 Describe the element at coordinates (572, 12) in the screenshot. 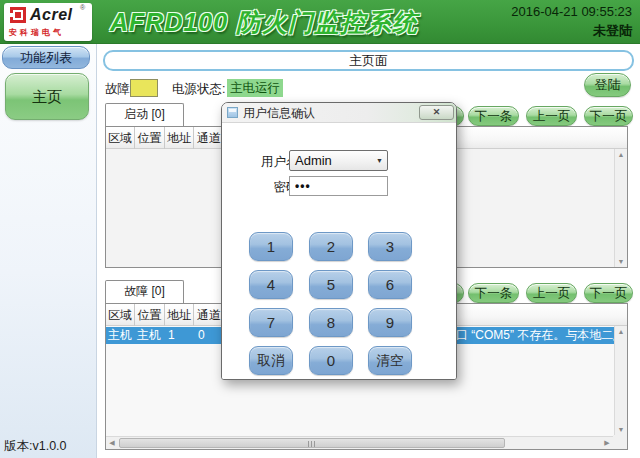

I see `datetime-text: 2016-04-21 09:55:23` at that location.